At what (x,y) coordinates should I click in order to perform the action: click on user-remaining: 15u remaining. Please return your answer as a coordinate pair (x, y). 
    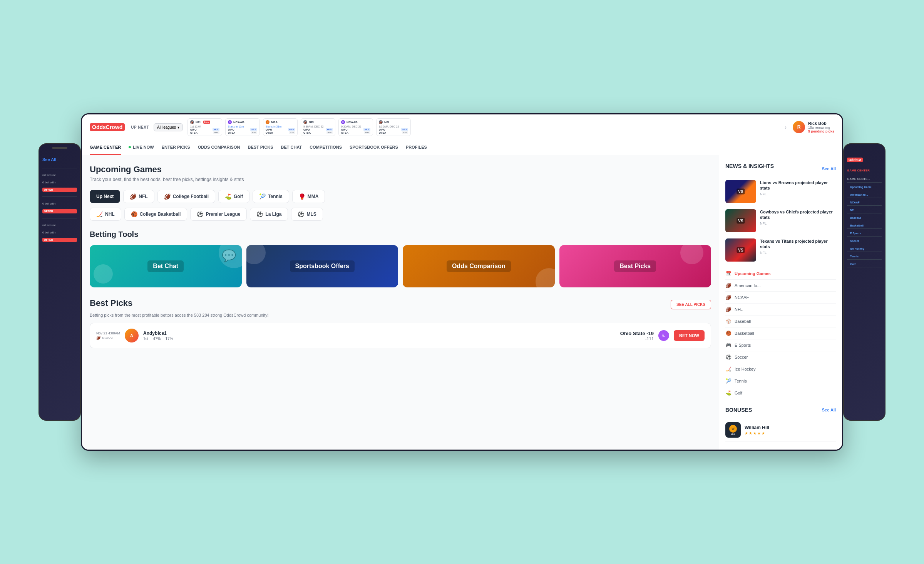
    Looking at the image, I should click on (821, 128).